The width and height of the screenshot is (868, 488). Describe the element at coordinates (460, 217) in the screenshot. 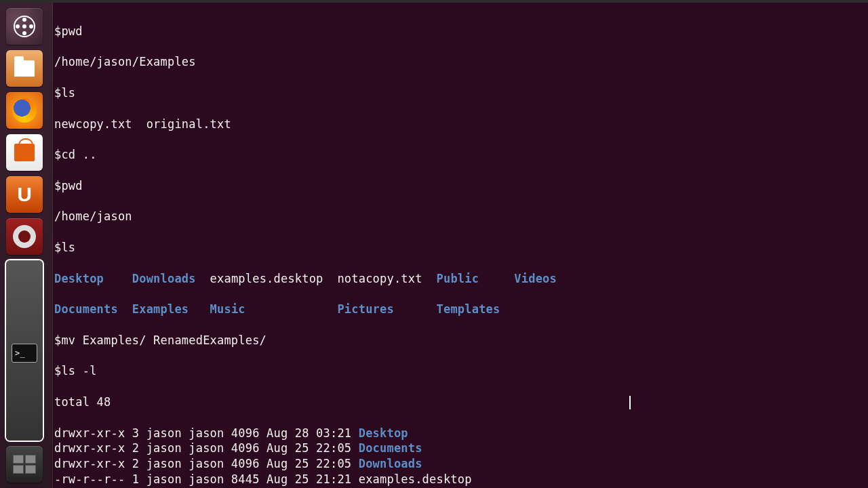

I see `terminal-line: /home/jason` at that location.